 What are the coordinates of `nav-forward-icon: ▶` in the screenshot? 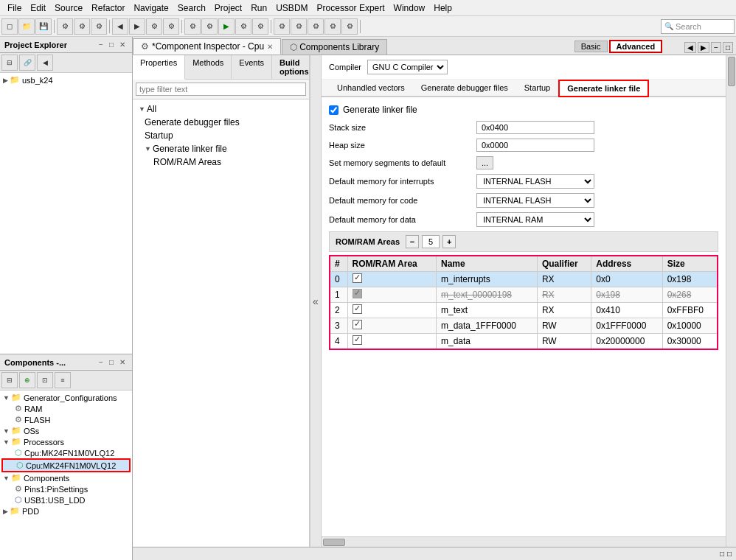 It's located at (704, 47).